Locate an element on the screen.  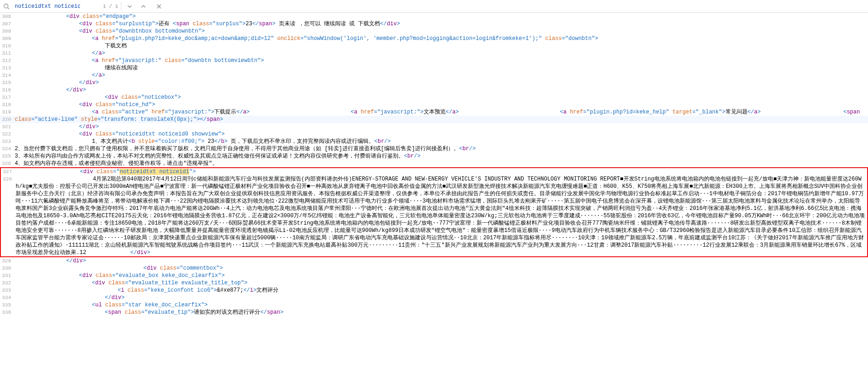
line-number: 309 is located at coordinates (7, 39).